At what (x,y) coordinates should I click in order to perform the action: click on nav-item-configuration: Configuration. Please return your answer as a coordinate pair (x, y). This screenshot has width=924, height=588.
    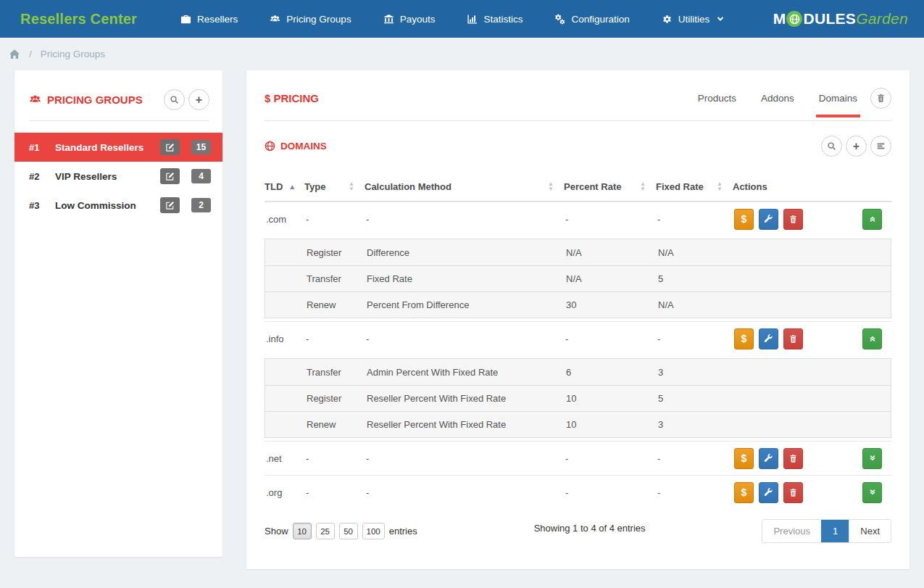
    Looking at the image, I should click on (591, 19).